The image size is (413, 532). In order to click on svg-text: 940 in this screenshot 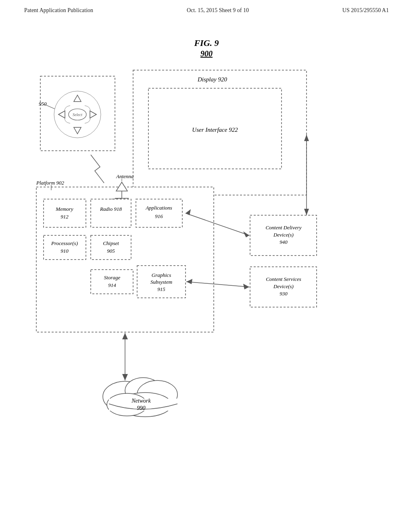, I will do `click(284, 242)`.